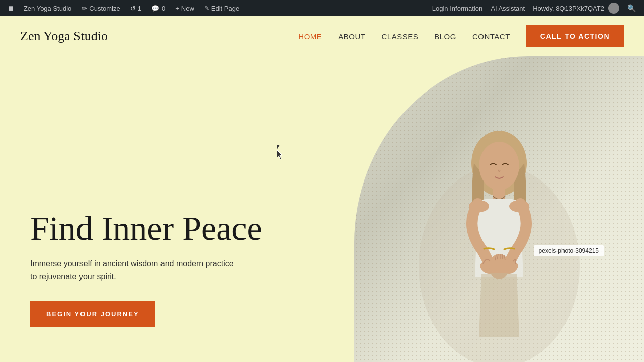 The height and width of the screenshot is (362, 644). I want to click on comments-icon: 💬, so click(155, 8).